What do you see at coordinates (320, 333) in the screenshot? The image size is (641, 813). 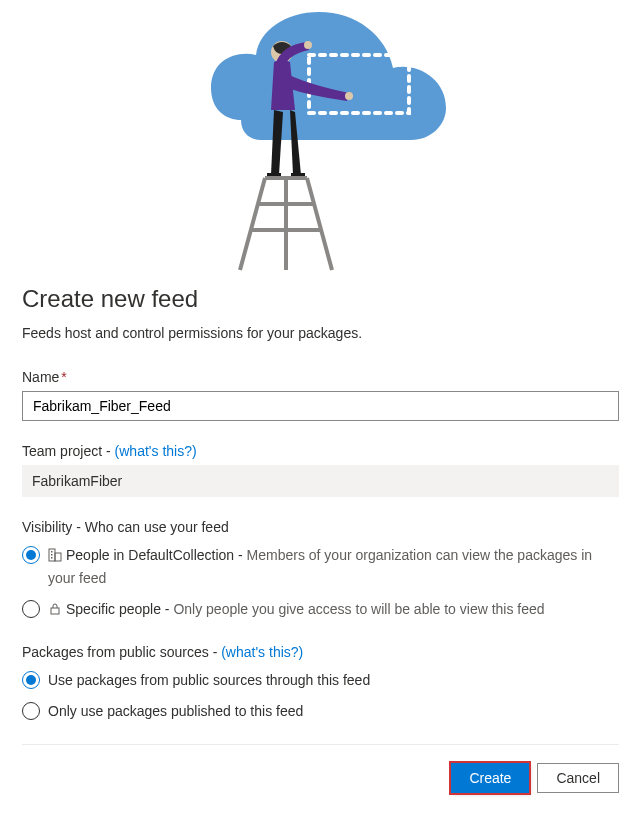 I see `dialog-subtitle: Feeds host and control permissions for y…` at bounding box center [320, 333].